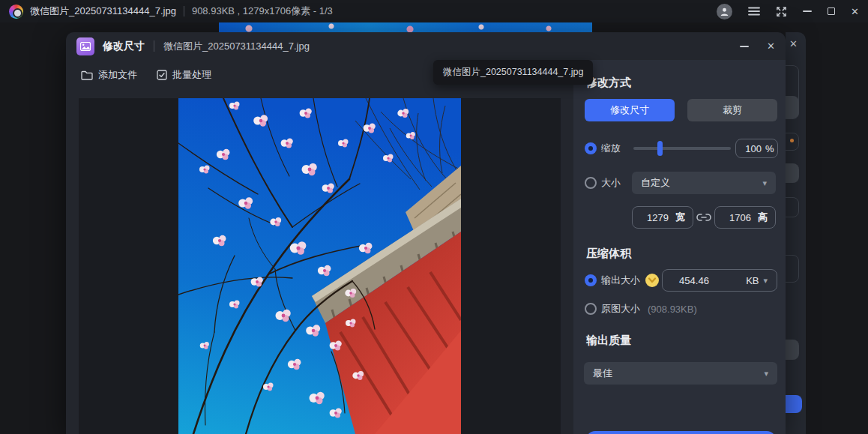 Image resolution: width=868 pixels, height=434 pixels. I want to click on fullscreen-icon, so click(781, 12).